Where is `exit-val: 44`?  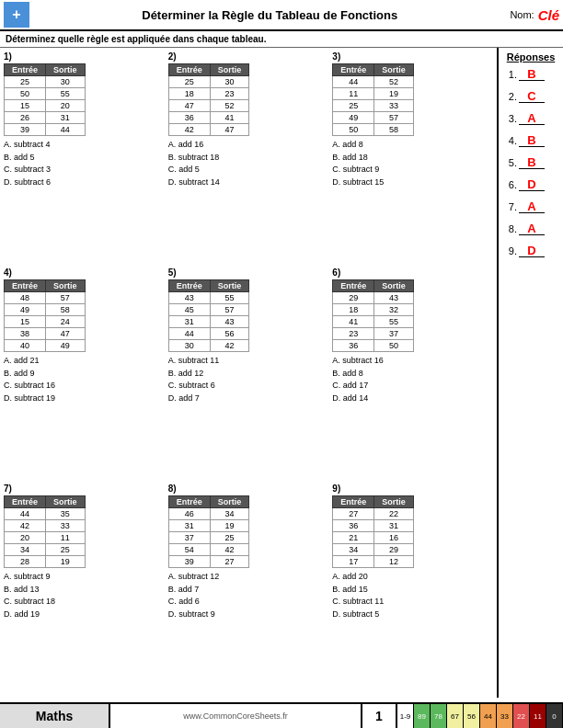
exit-val: 44 is located at coordinates (66, 131).